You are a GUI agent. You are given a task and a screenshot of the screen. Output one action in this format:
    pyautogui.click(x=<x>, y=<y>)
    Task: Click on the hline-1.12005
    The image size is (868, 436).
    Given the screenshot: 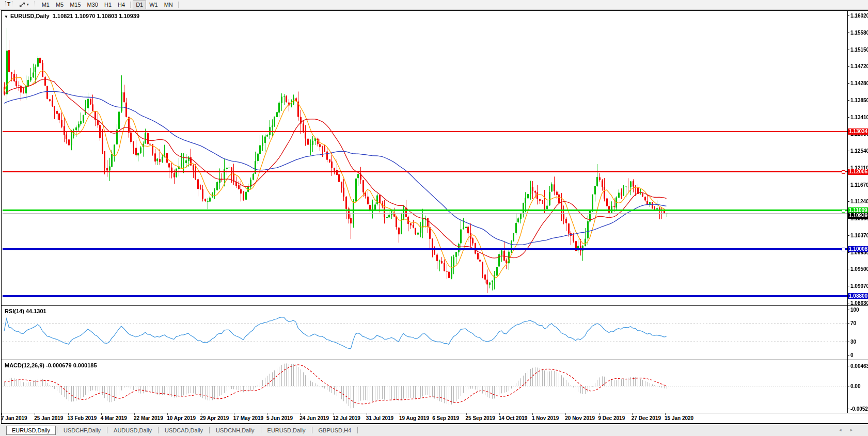 What is the action you would take?
    pyautogui.click(x=425, y=171)
    